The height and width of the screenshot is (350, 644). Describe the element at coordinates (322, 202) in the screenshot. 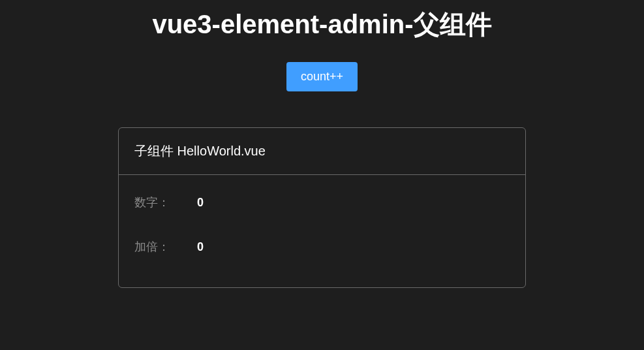

I see `number-row: 数字： 0` at that location.